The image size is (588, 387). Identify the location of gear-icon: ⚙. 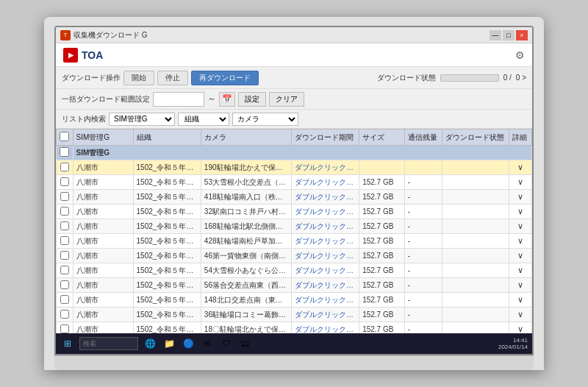
(520, 55).